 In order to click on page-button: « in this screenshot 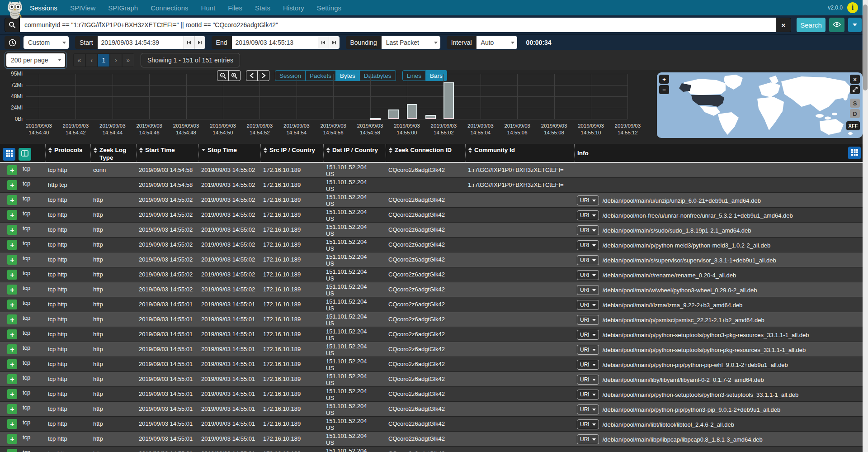, I will do `click(80, 60)`.